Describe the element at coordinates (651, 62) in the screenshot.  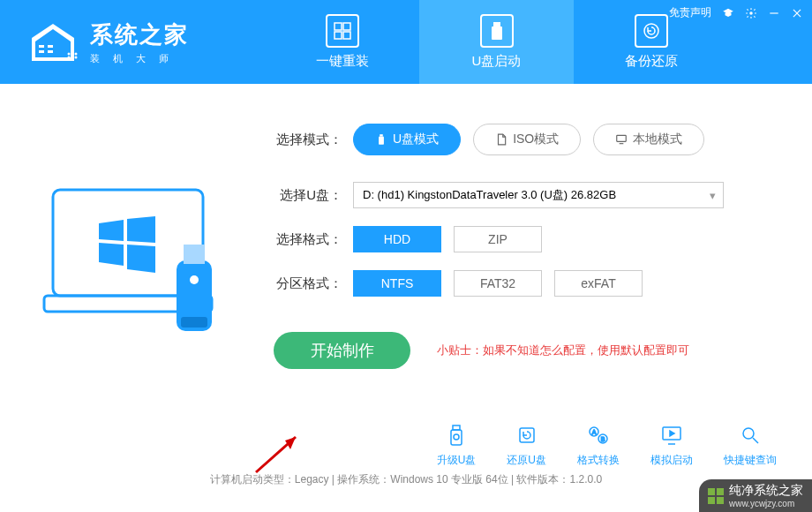
I see `tab-label: 备份还原` at that location.